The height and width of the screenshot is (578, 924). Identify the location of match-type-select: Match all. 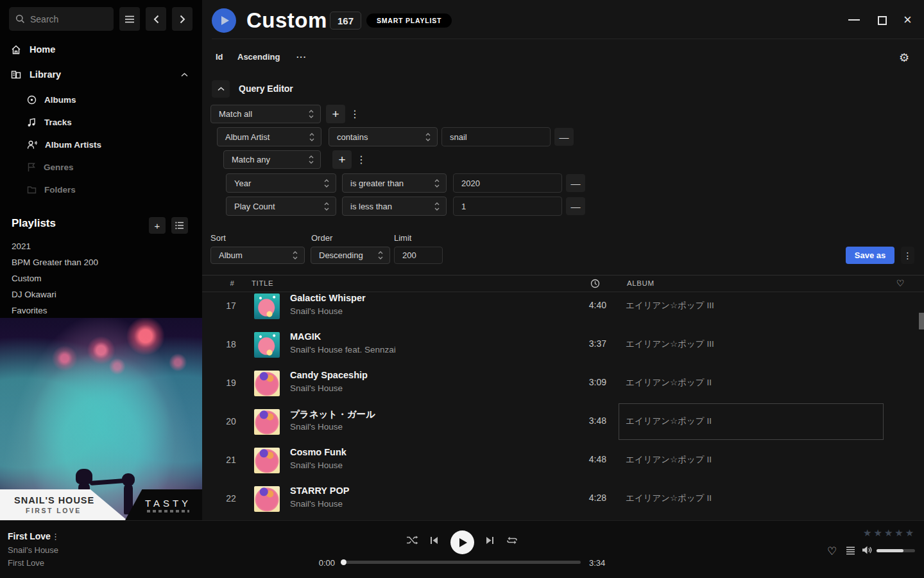
(266, 114).